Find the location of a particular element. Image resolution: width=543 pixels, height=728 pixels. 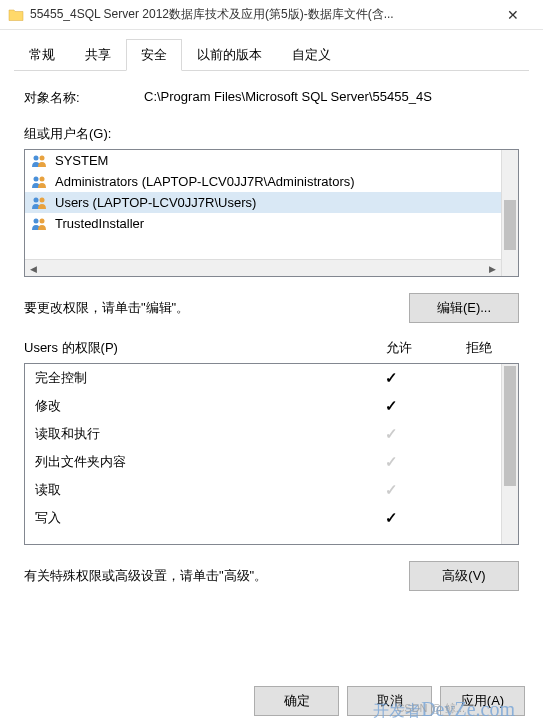

groups-label: 组或用户名(G): is located at coordinates (272, 134).